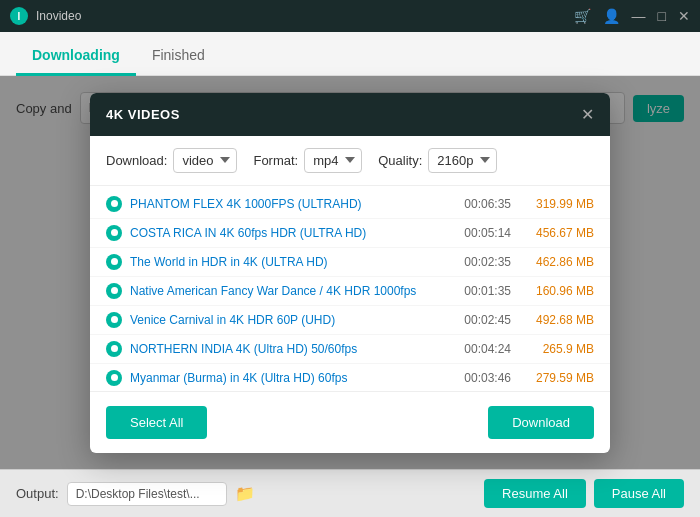  Describe the element at coordinates (350, 234) in the screenshot. I see `list-item: COSTA RICA IN 4K 60fps HDR (ULTRA HD) 00…` at that location.